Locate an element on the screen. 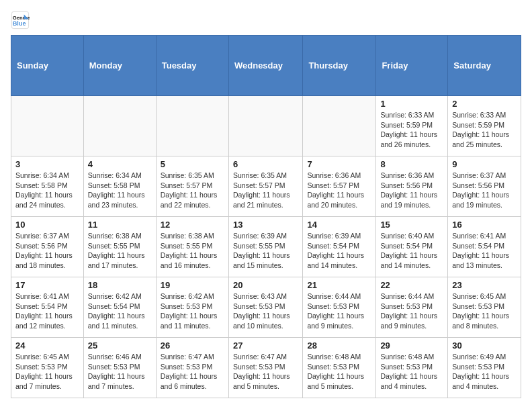  calendar-cell: 27Sunrise: 6:47 AM Sunset: 5:53 PM Dayli… is located at coordinates (265, 368).